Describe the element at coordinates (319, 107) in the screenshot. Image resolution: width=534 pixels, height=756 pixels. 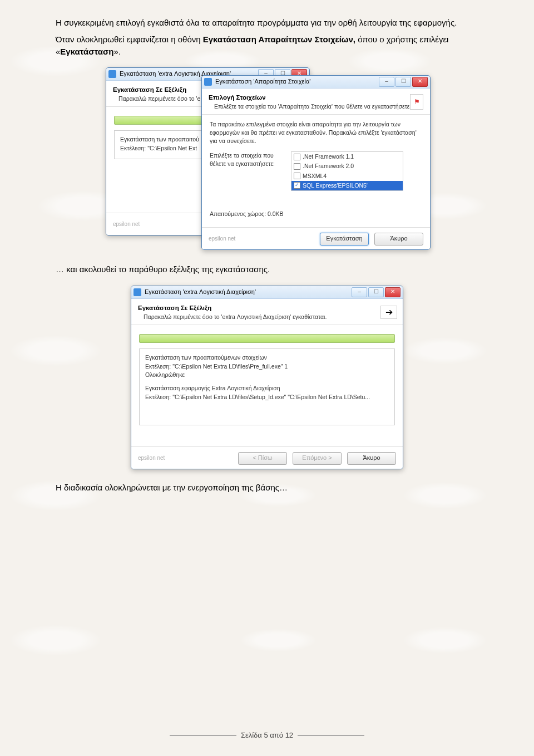
I see `header-subtitle: Επιλέξτε τα στοιχεία του 'Απαραίτητα Στο…` at that location.